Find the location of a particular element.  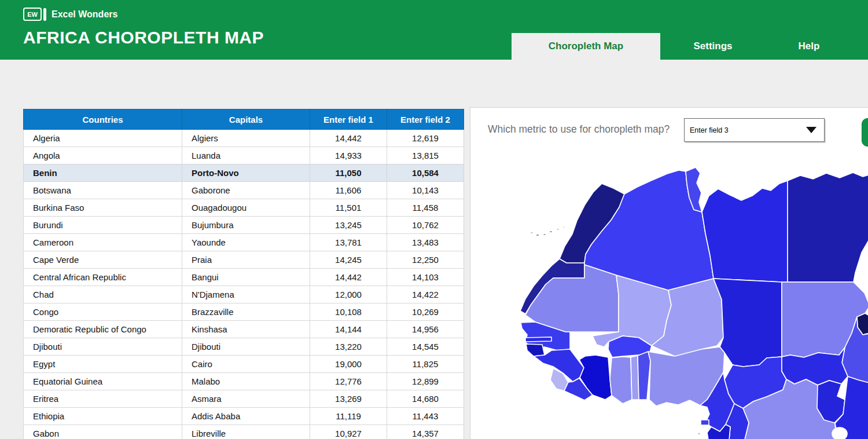

capital-cell: Bangui is located at coordinates (247, 277).